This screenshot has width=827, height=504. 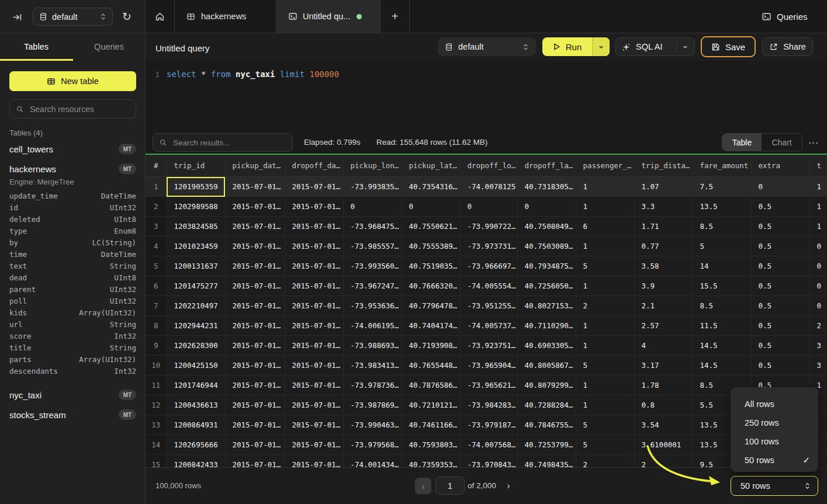 I want to click on table-cell: 1201746944, so click(x=196, y=385).